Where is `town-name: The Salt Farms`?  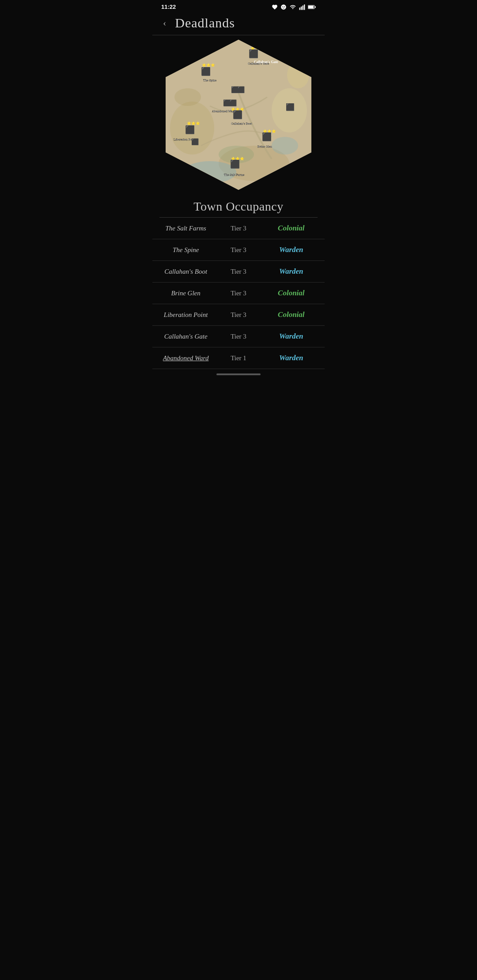
town-name: The Salt Farms is located at coordinates (186, 229).